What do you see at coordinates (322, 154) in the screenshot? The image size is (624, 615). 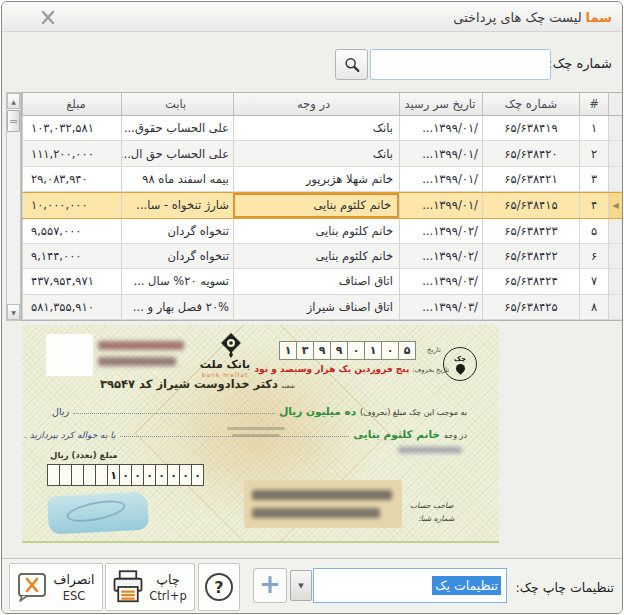 I see `table-row: ۲ ۶۵/۶۳۸۴۲۰ ...۱۳۹۹/۰۱/ بانک علی الحساب …` at bounding box center [322, 154].